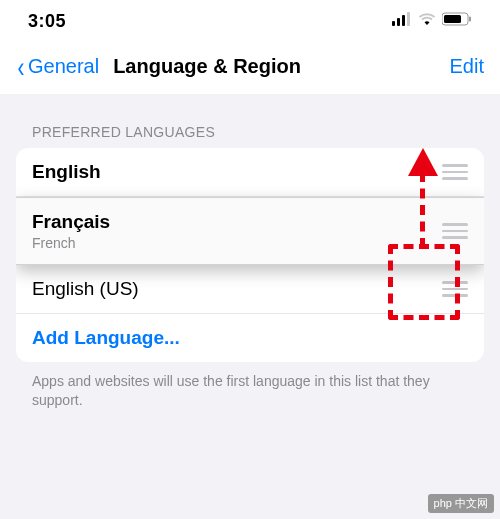 The width and height of the screenshot is (500, 519). Describe the element at coordinates (461, 504) in the screenshot. I see `watermark: php 中文网` at that location.